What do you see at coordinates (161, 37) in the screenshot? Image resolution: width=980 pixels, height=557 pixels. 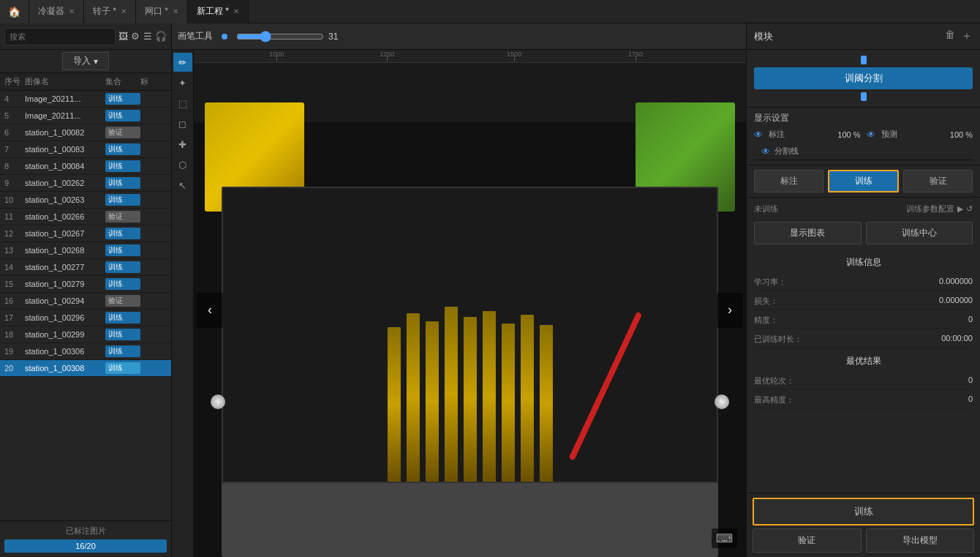 I see `headset-icon: 🎧` at bounding box center [161, 37].